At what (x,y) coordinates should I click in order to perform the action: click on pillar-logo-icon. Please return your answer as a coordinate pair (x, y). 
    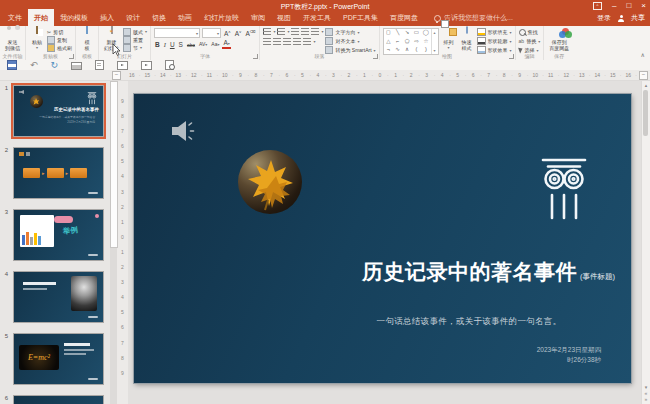
    Looking at the image, I should click on (564, 190).